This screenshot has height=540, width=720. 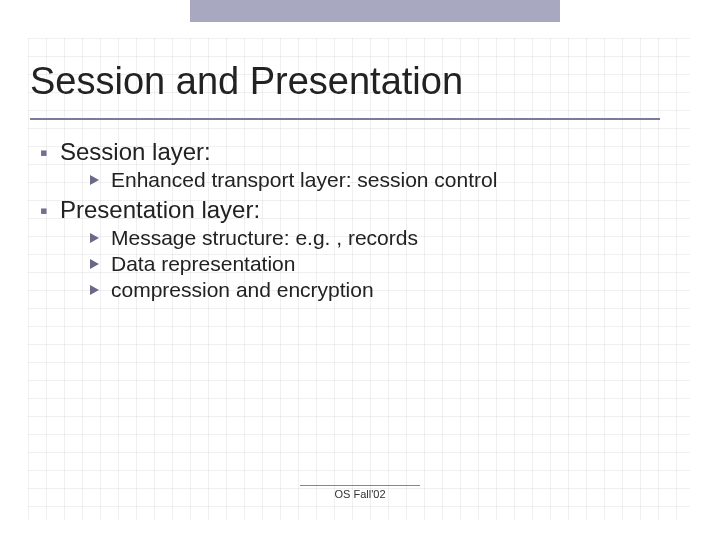 What do you see at coordinates (390, 238) in the screenshot?
I see `list-subitem: Message structure: e.g. , records` at bounding box center [390, 238].